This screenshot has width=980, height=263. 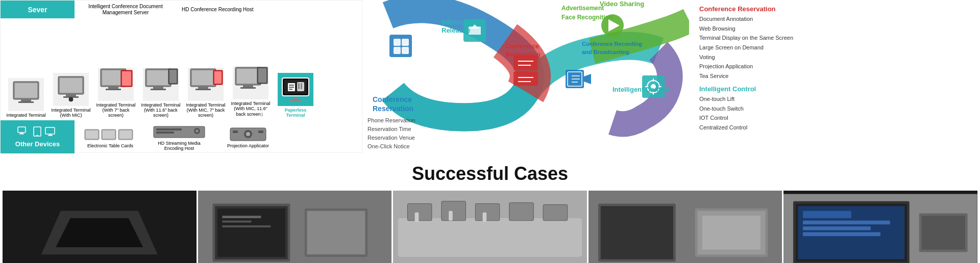 I want to click on hw-projection: Projection Applicator, so click(x=248, y=137).